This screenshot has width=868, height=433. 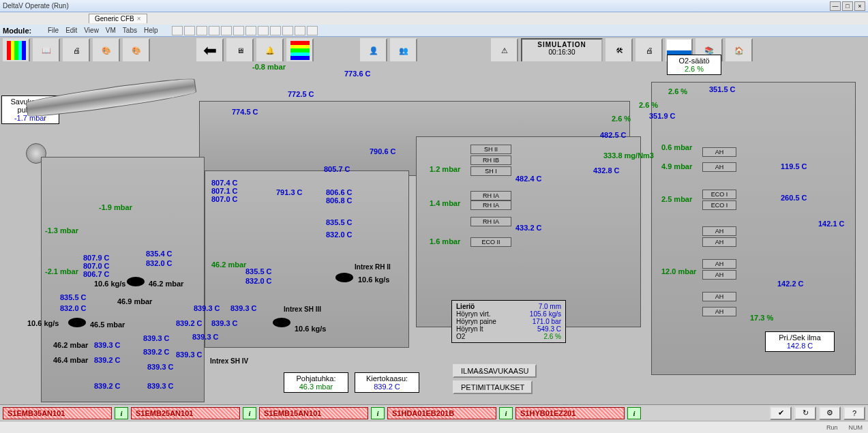 I want to click on status-num: NUM, so click(x=856, y=428).